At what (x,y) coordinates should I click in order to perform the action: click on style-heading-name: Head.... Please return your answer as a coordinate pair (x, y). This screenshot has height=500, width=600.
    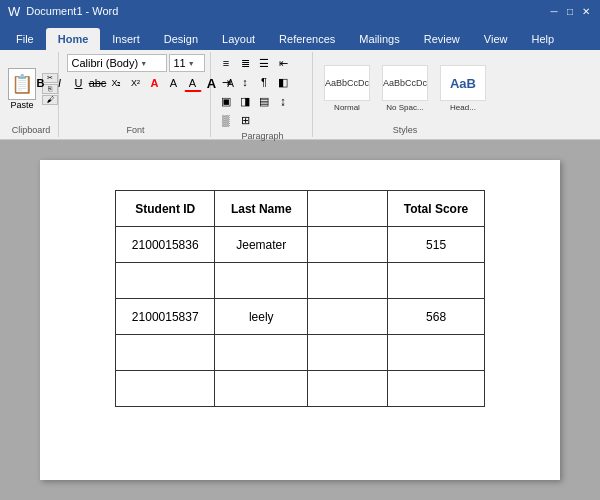
    Looking at the image, I should click on (463, 108).